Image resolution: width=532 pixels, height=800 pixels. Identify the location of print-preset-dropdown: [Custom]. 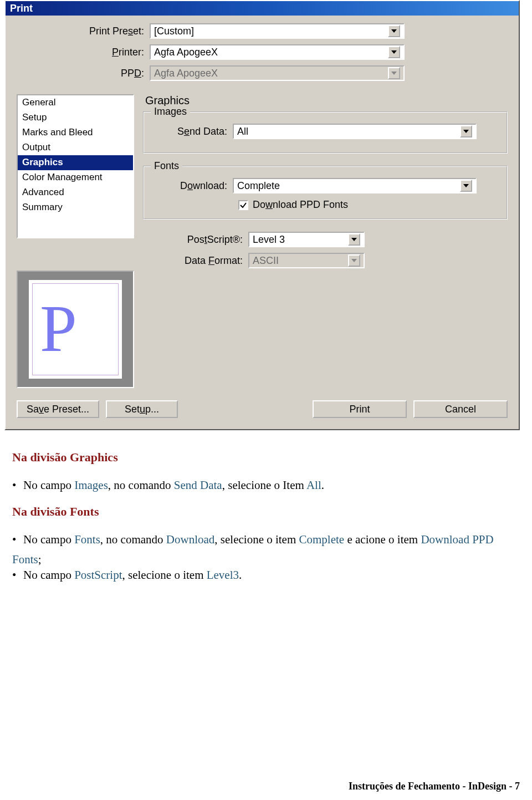
(277, 31).